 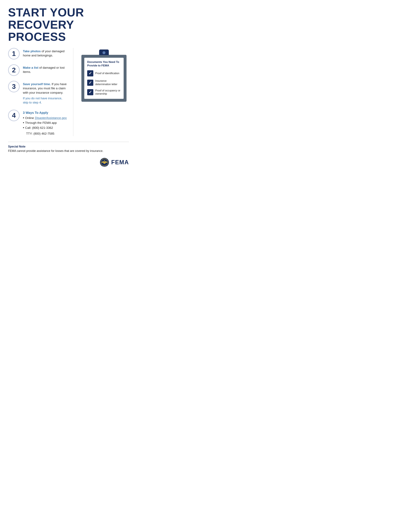 What do you see at coordinates (45, 126) in the screenshot?
I see `apply-list: • Online DisasterAssistance.gov • Throug…` at bounding box center [45, 126].